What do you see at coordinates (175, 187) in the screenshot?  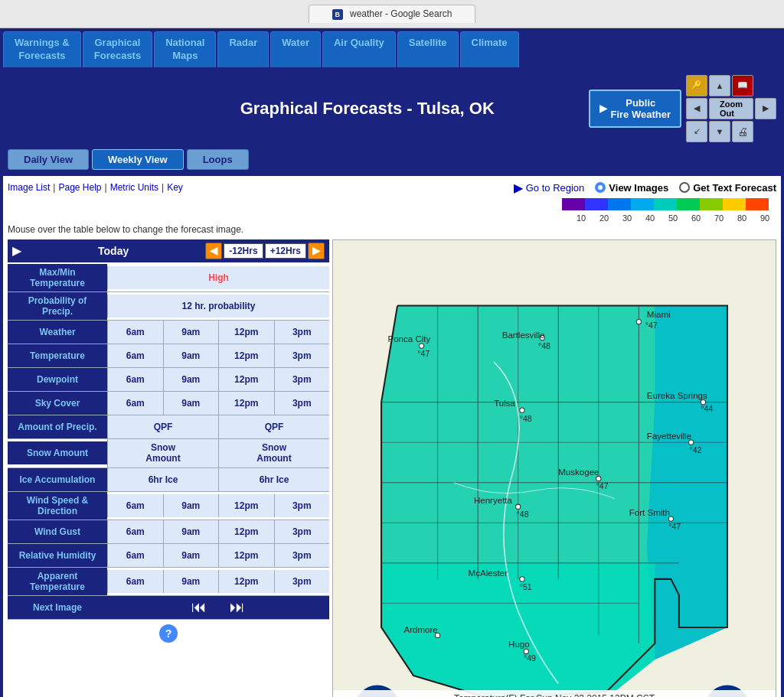 I see `key-link: Key` at bounding box center [175, 187].